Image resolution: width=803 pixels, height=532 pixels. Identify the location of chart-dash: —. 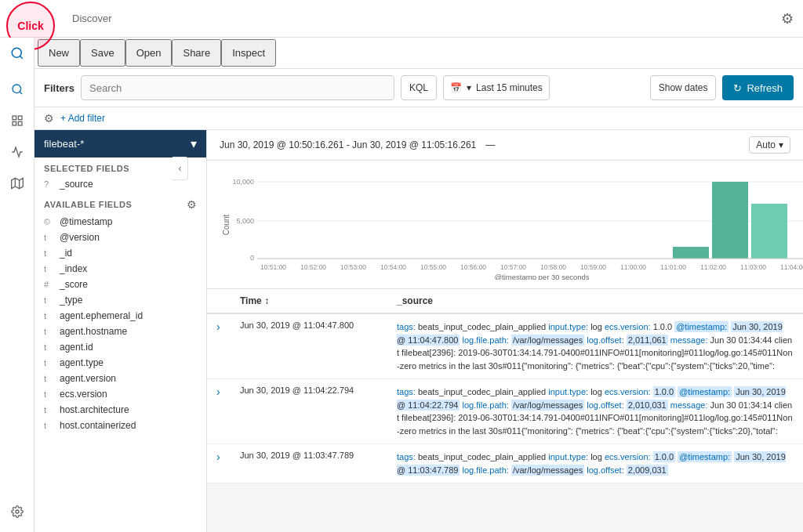
(490, 145).